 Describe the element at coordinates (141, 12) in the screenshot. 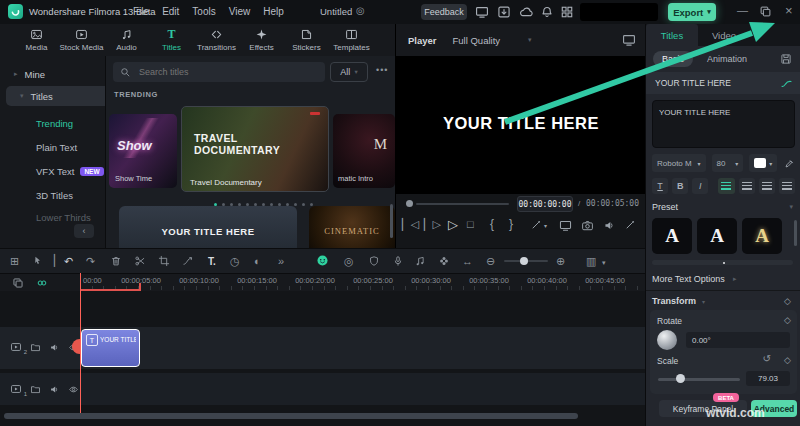

I see `menu-file: File` at that location.